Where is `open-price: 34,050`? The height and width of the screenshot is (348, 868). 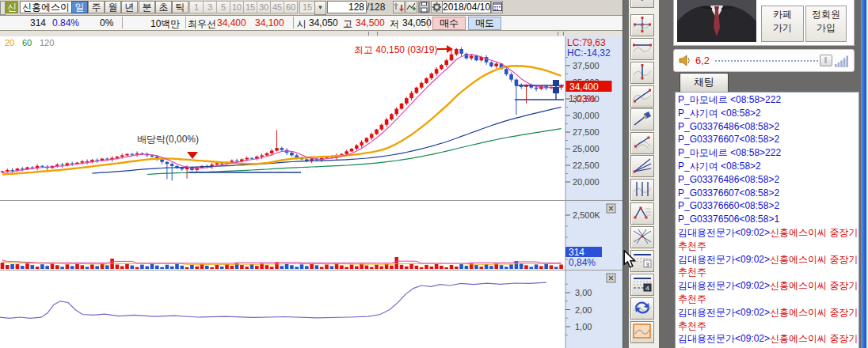
open-price: 34,050 is located at coordinates (323, 23).